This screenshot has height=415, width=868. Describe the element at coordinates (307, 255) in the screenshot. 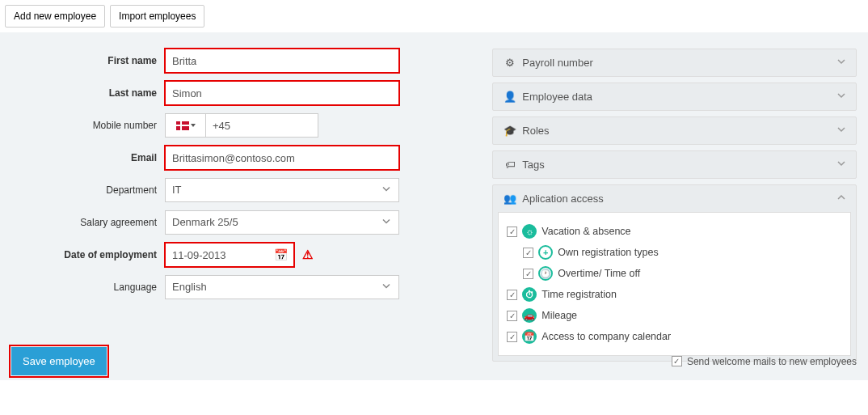

I see `error-icon: ⚠` at that location.